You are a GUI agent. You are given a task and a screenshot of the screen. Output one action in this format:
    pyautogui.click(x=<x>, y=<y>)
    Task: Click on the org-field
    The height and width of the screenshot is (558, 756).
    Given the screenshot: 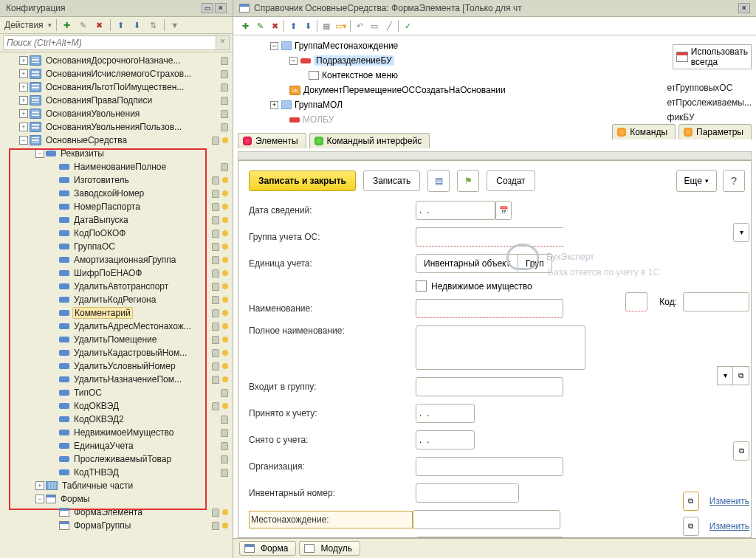 What is the action you would take?
    pyautogui.click(x=489, y=466)
    